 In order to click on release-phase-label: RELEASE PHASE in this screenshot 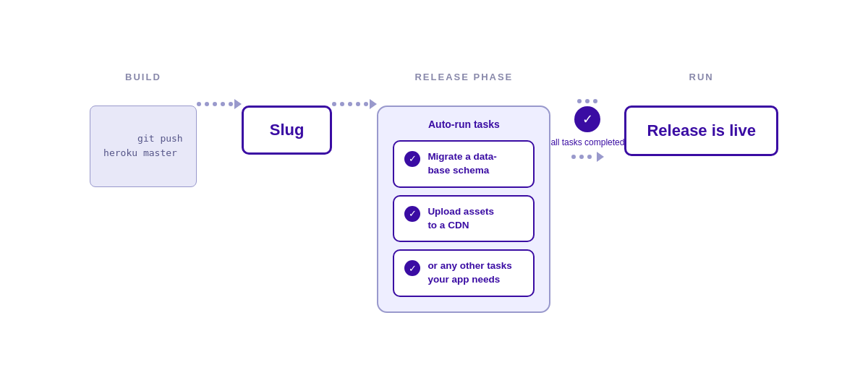, I will do `click(464, 77)`.